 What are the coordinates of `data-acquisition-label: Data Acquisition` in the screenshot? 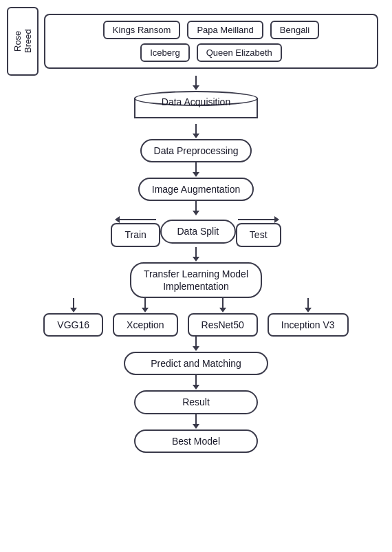 It's located at (196, 102).